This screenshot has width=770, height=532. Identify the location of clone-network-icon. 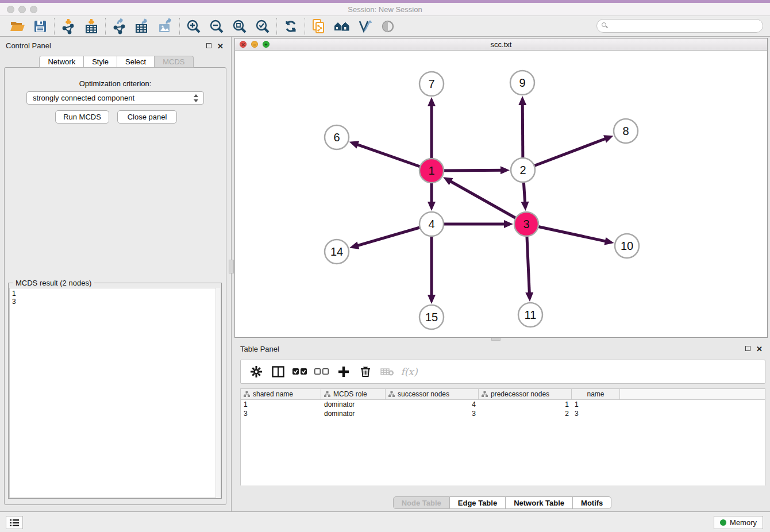
(319, 26).